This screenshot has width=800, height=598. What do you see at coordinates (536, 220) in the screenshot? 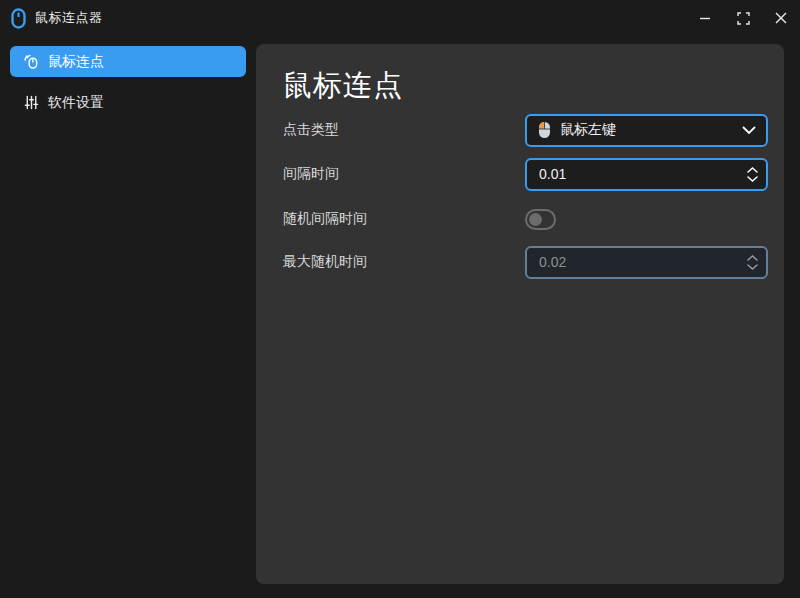
I see `toggle-knob` at bounding box center [536, 220].